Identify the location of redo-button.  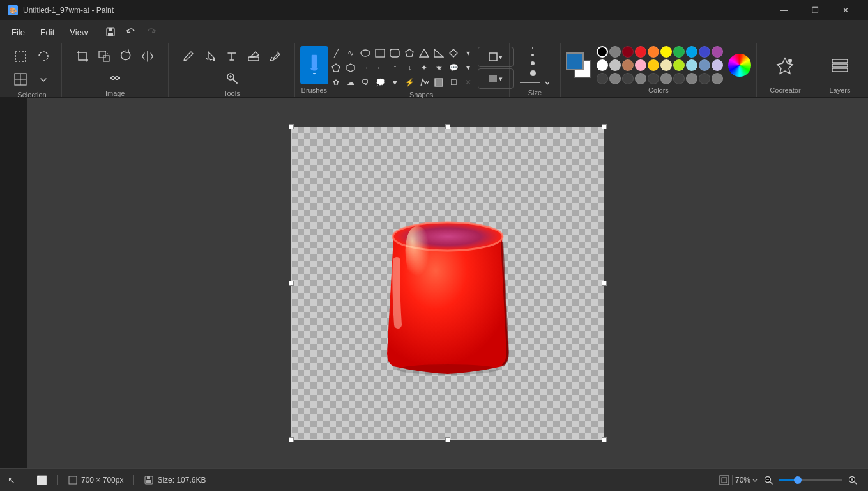
(151, 32).